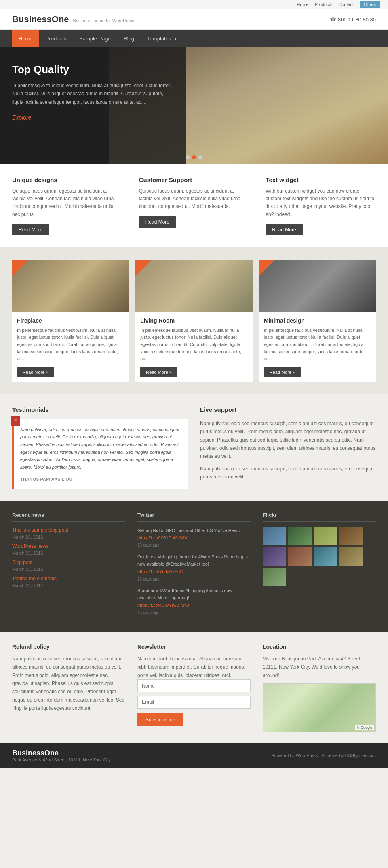 The height and width of the screenshot is (868, 388). What do you see at coordinates (69, 562) in the screenshot?
I see `news-link-3: Blog post` at bounding box center [69, 562].